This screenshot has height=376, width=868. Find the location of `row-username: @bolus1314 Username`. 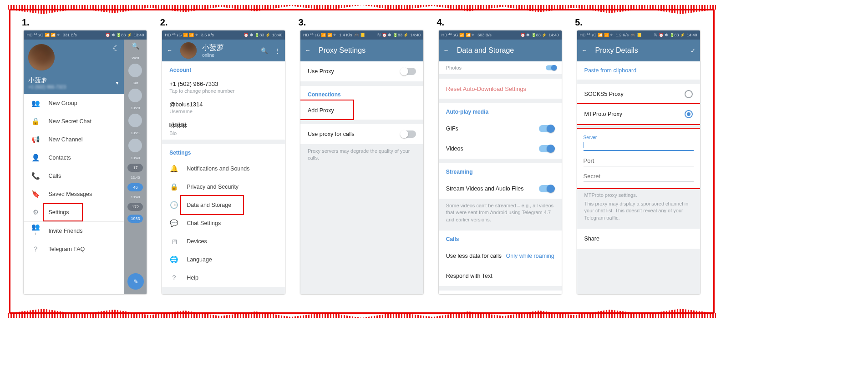

row-username: @bolus1314 Username is located at coordinates (223, 107).